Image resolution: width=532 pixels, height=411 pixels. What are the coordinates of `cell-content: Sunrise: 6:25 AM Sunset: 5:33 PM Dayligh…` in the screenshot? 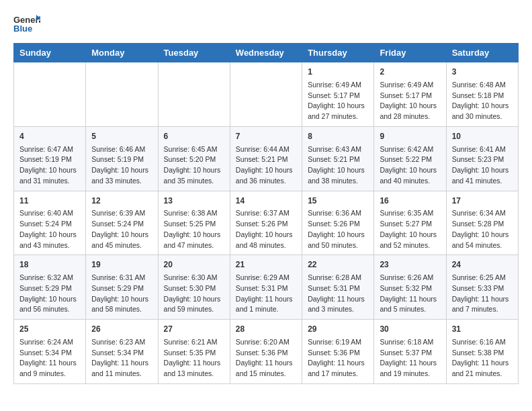 It's located at (482, 294).